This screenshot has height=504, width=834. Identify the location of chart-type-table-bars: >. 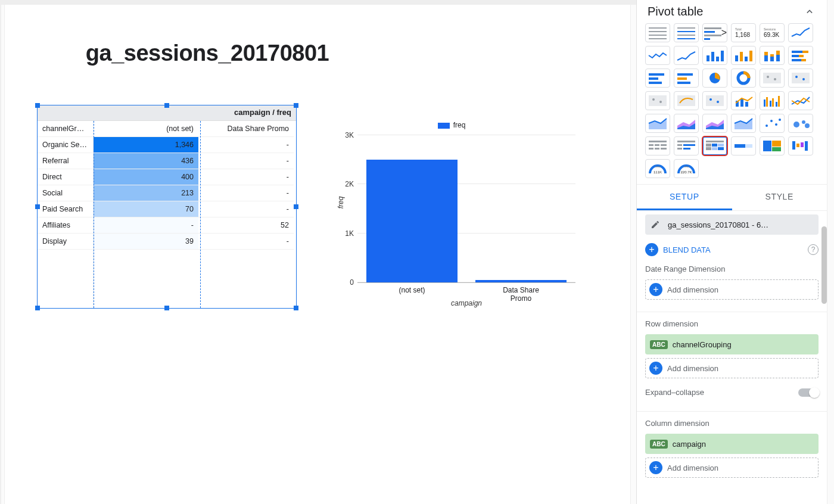
(715, 33).